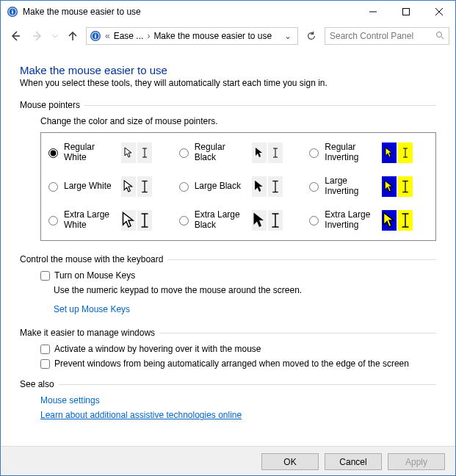 The height and width of the screenshot is (476, 456). What do you see at coordinates (440, 37) in the screenshot?
I see `search-icon` at bounding box center [440, 37].